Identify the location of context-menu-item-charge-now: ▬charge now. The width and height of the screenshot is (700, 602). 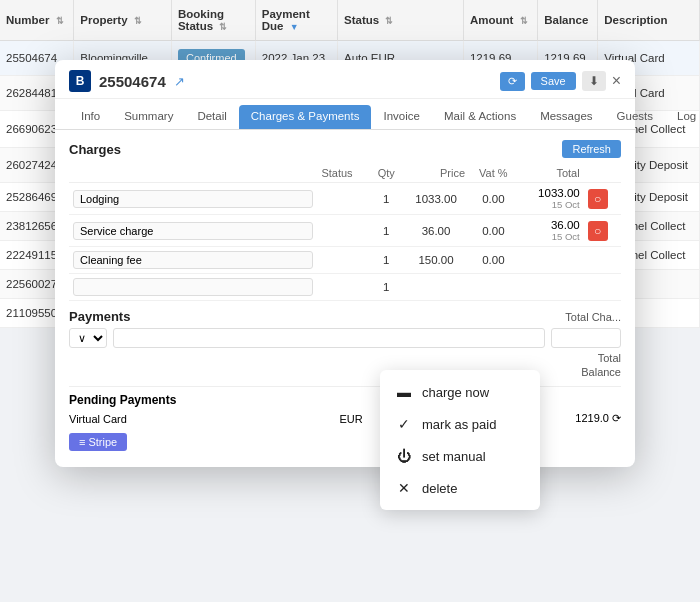
(460, 392).